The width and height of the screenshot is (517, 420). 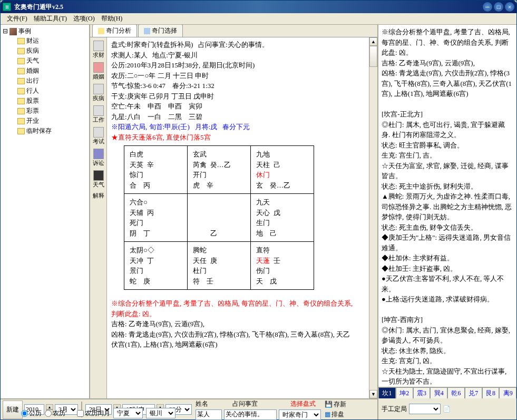 What do you see at coordinates (45, 41) in the screenshot?
I see `tree-item: 财运` at bounding box center [45, 41].